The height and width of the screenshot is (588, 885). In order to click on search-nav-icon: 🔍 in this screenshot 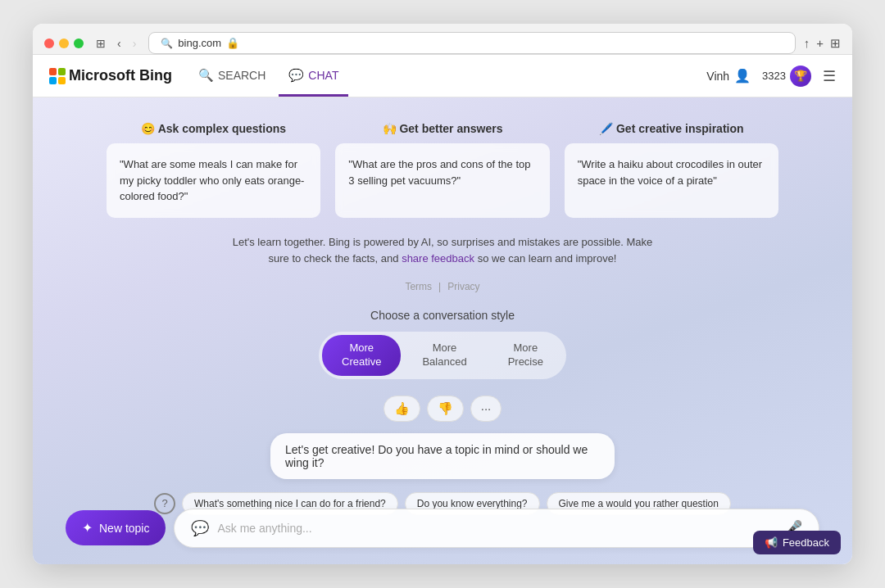, I will do `click(206, 75)`.